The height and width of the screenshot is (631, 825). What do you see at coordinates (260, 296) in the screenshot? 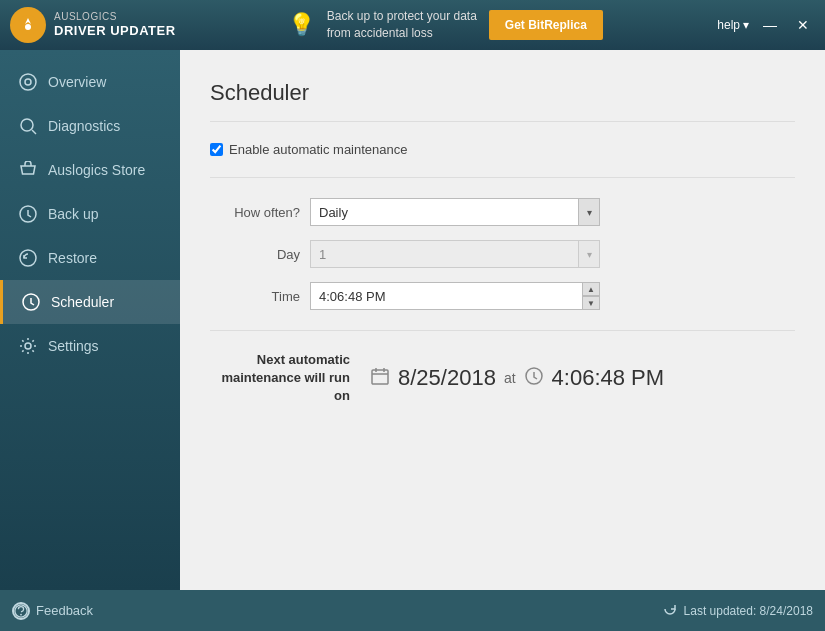
I see `time-label: Time` at bounding box center [260, 296].